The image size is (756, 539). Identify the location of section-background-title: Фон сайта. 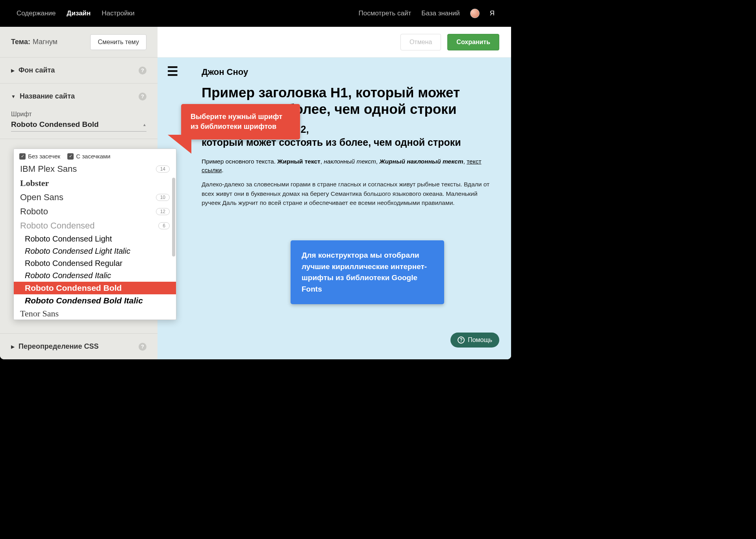
(37, 70).